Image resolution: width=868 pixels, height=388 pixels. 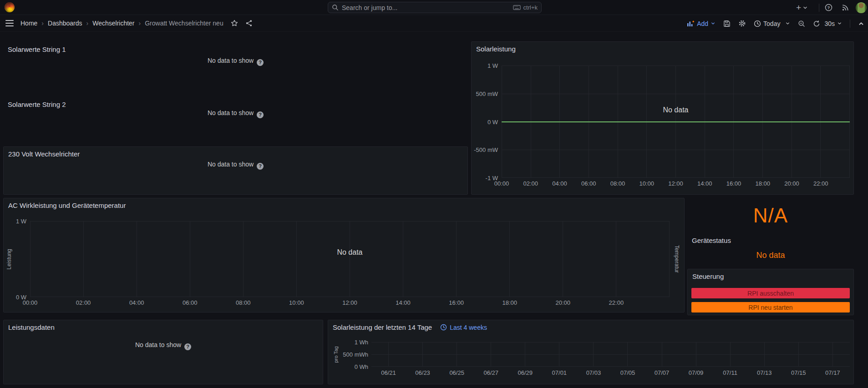 I want to click on stat-value: N/A, so click(x=771, y=216).